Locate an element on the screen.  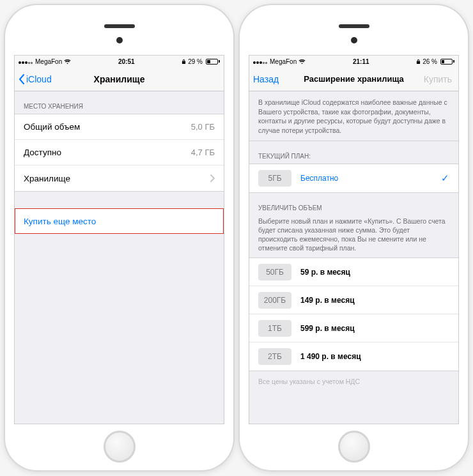
buy-button: Купить is located at coordinates (438, 79).